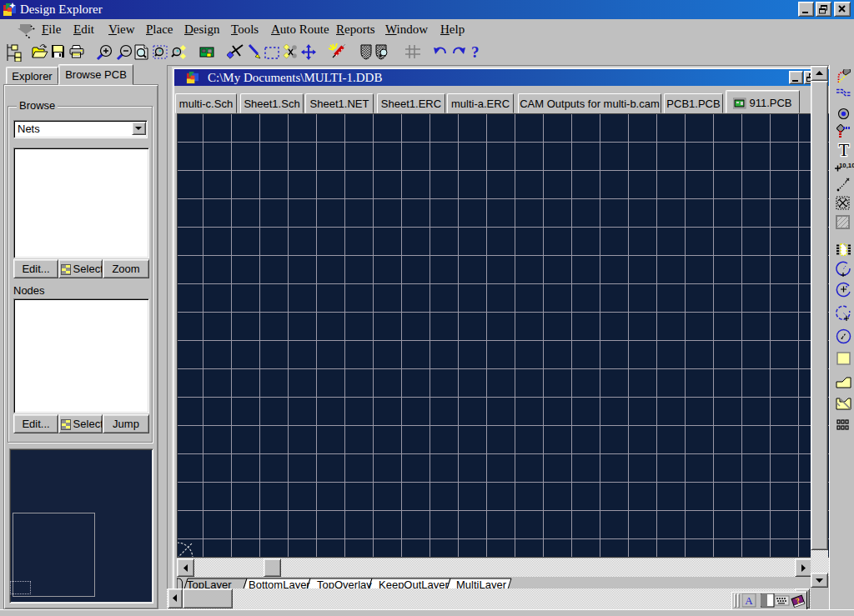  What do you see at coordinates (844, 150) in the screenshot?
I see `svg-text: T` at bounding box center [844, 150].